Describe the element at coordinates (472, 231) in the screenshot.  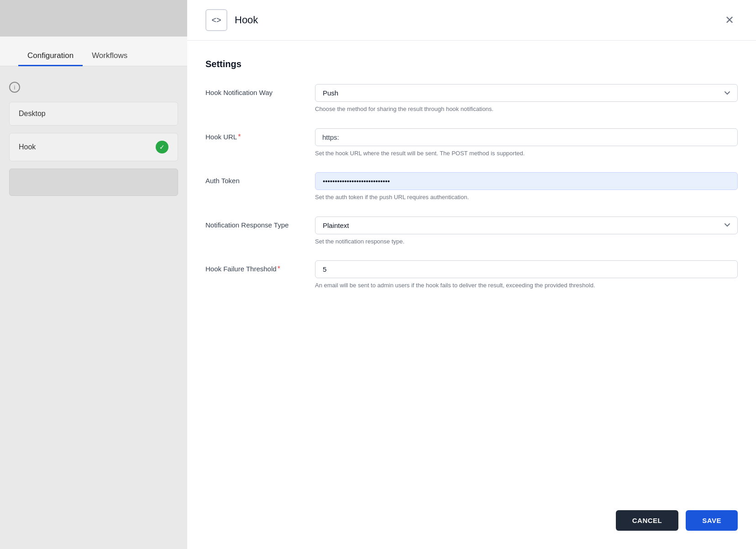
I see `form-row-notification-response-type: Notification Response Type Plaintext JSO…` at that location.